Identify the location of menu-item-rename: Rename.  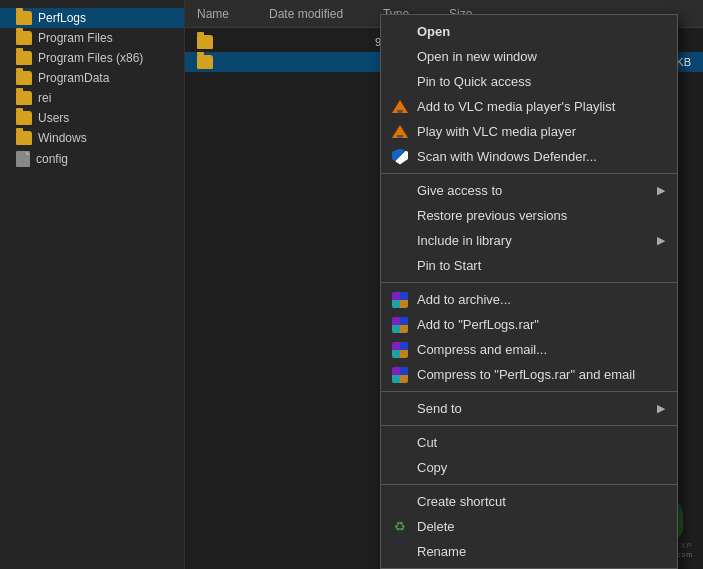
(529, 552).